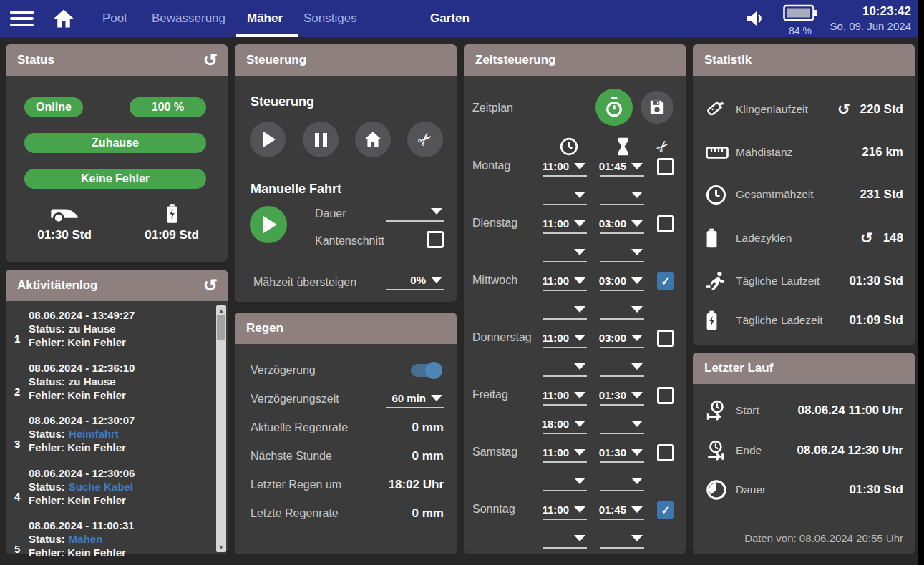 Image resolution: width=924 pixels, height=565 pixels. I want to click on menu-icon, so click(21, 19).